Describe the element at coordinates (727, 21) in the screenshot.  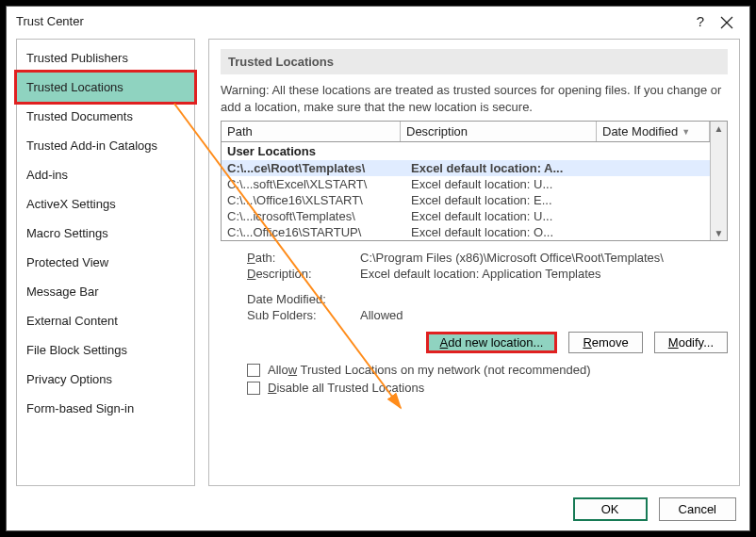
I see `close-button` at that location.